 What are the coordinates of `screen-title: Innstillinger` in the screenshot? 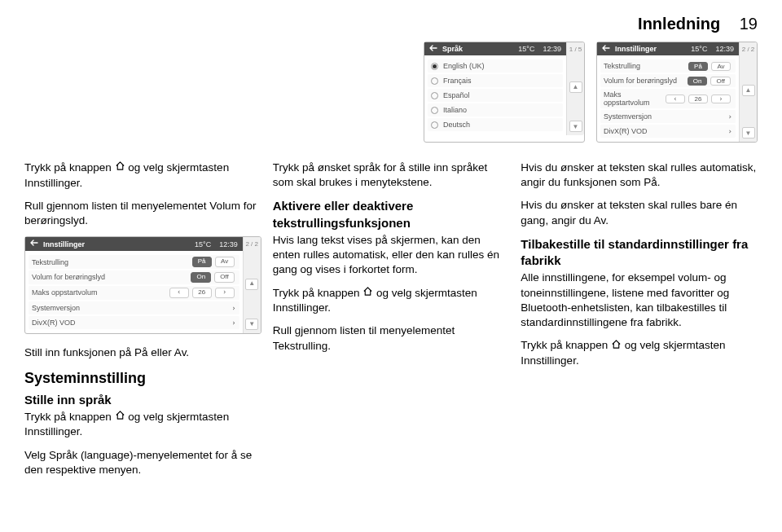 It's located at (115, 244).